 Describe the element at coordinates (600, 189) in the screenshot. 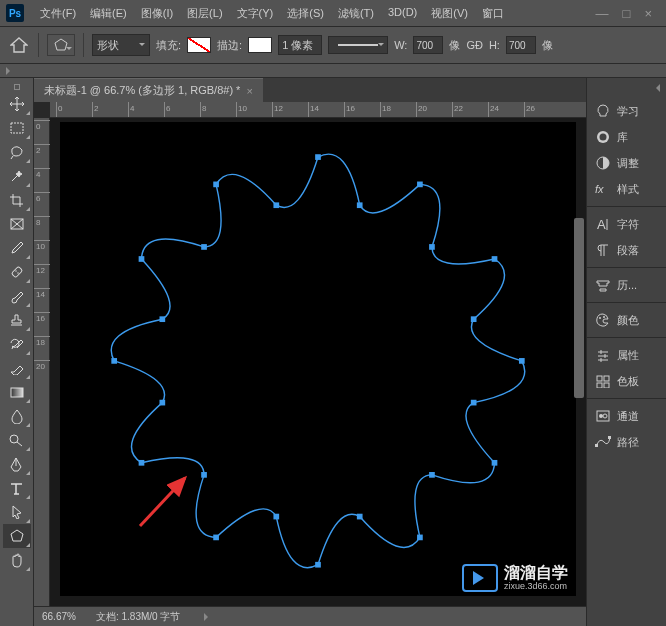

I see `svg-text: fx` at that location.